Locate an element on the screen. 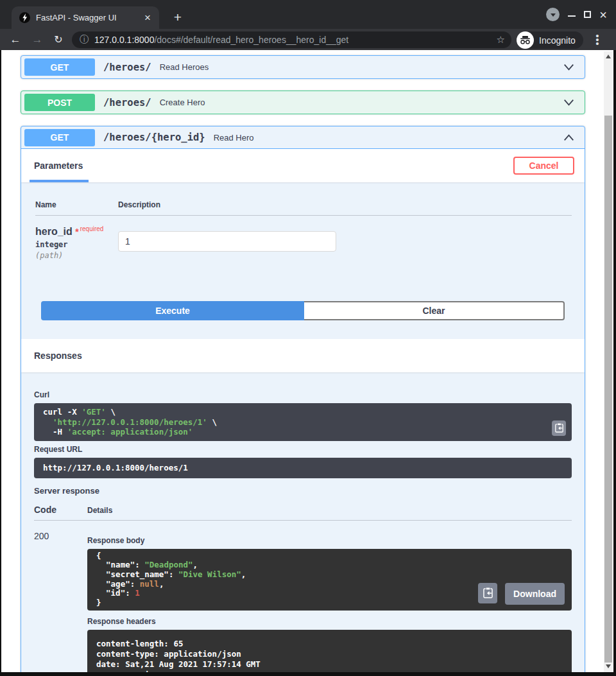 The height and width of the screenshot is (676, 616). cancel-button: Cancel is located at coordinates (544, 166).